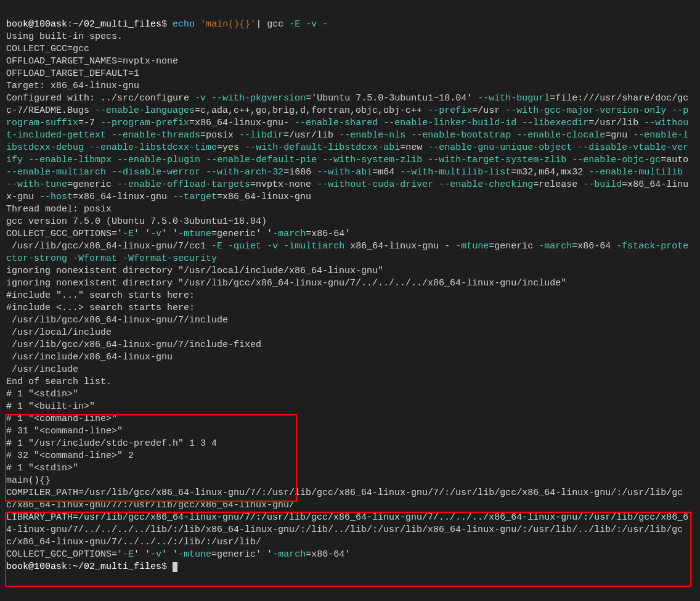 The height and width of the screenshot is (601, 700). I want to click on output-line: #include <...> search starts here:, so click(100, 308).